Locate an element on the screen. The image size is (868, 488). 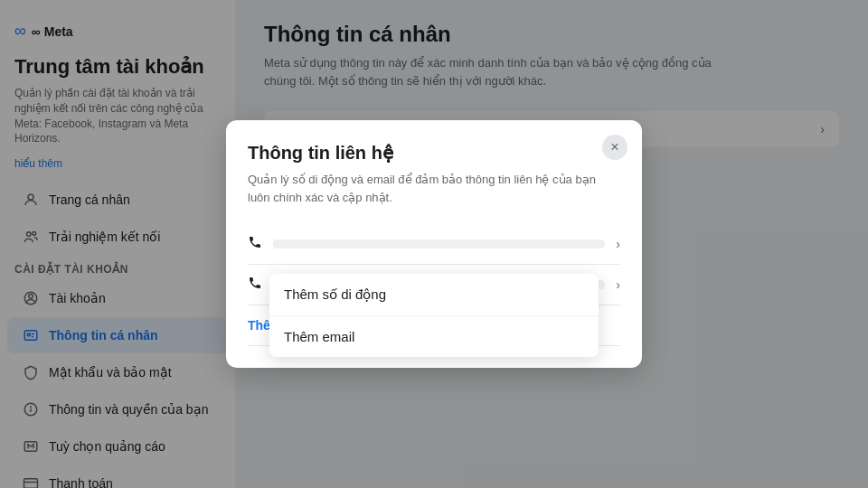
phone-row-1: › is located at coordinates (434, 244).